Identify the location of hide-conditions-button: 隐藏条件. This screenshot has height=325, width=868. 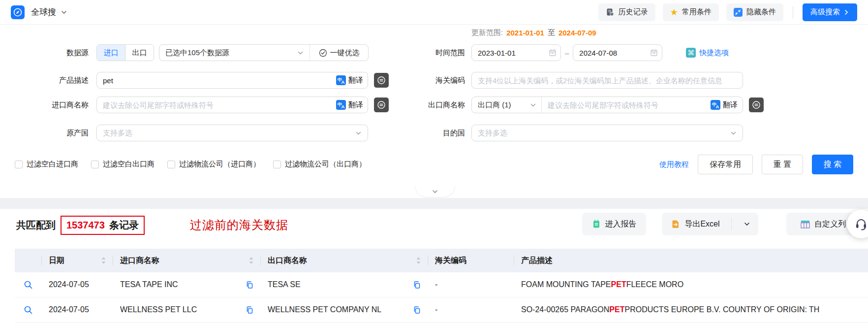
(755, 12).